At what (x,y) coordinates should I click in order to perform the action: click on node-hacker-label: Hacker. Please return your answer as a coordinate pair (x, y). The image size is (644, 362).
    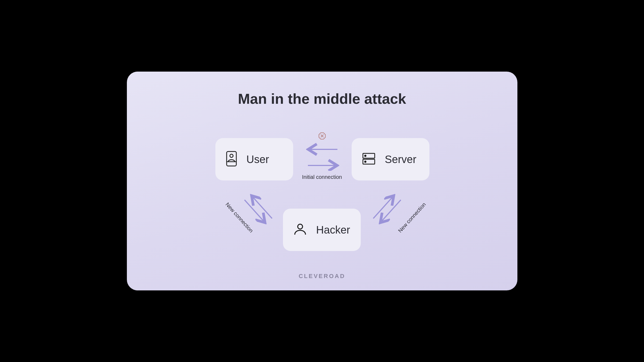
    Looking at the image, I should click on (333, 230).